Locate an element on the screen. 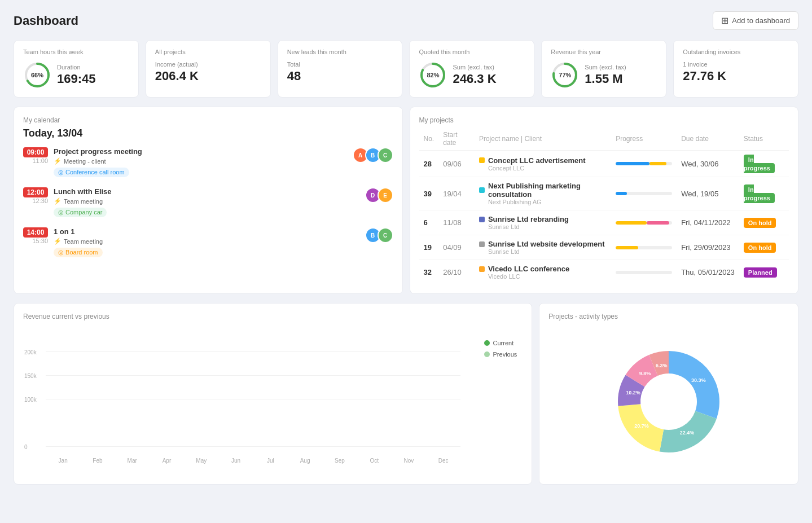 This screenshot has height=523, width=812. revenue-chart-title: Revenue current vs previous is located at coordinates (273, 317).